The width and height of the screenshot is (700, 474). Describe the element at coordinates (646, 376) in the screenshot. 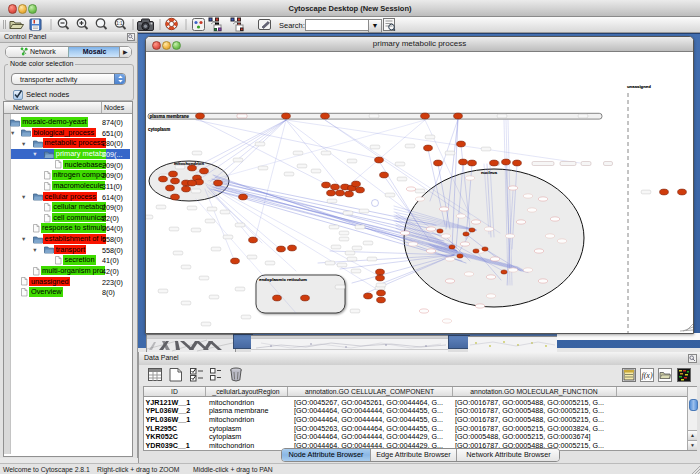

I see `svg-text: f(x)` at that location.